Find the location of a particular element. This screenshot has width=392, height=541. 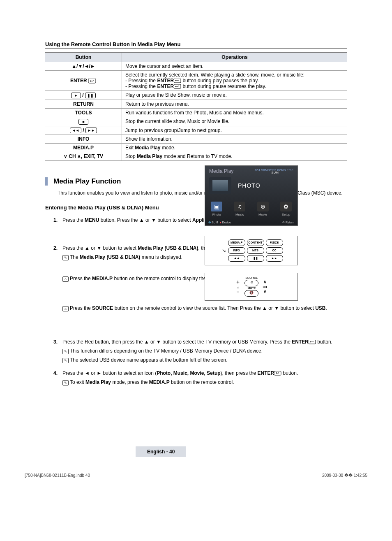

media-play-screenshot: Media Play SUM 851.98MB/993.02MB Free PH… is located at coordinates (251, 196).